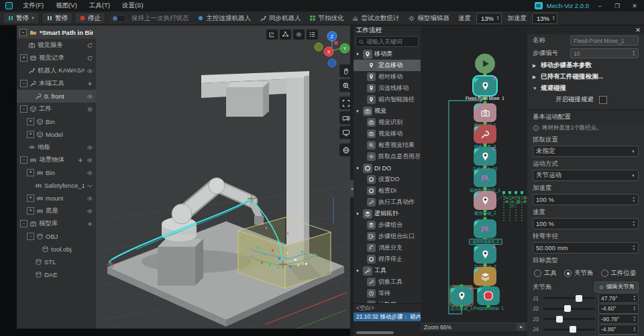  What do you see at coordinates (56, 262) in the screenshot?
I see `tree-item: STL` at bounding box center [56, 262].